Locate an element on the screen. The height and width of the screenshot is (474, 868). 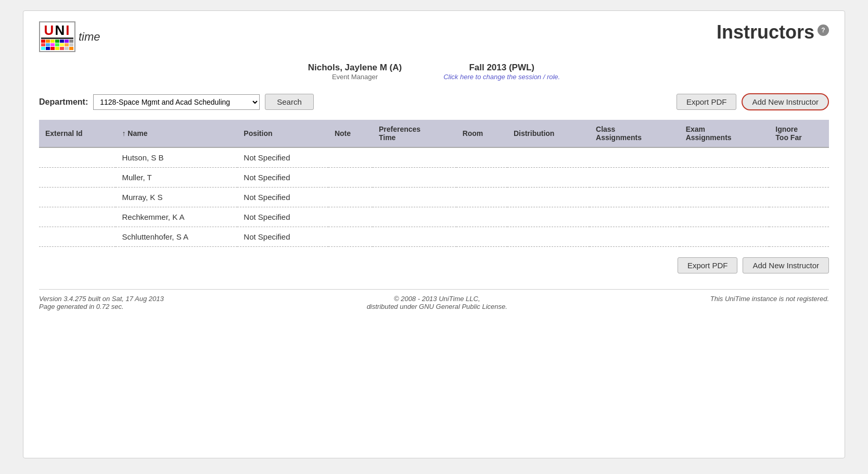
export-pdf-button-top: Export PDF is located at coordinates (707, 102).